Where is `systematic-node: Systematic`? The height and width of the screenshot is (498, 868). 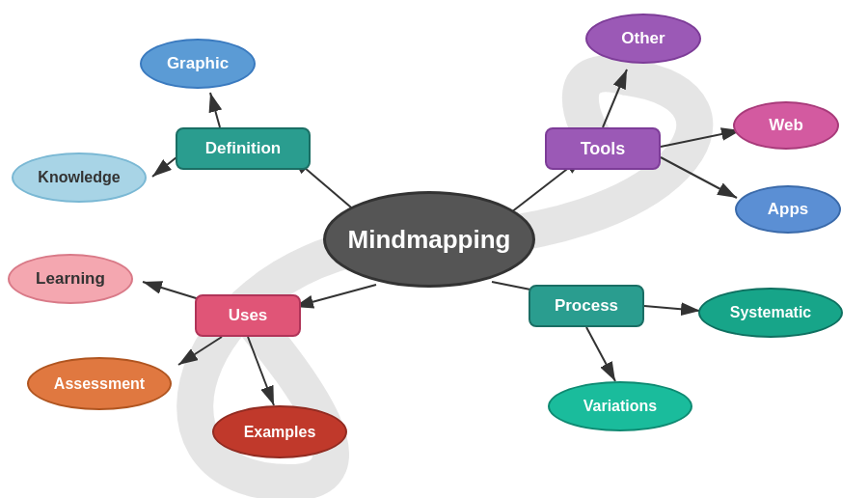
systematic-node: Systematic is located at coordinates (771, 313).